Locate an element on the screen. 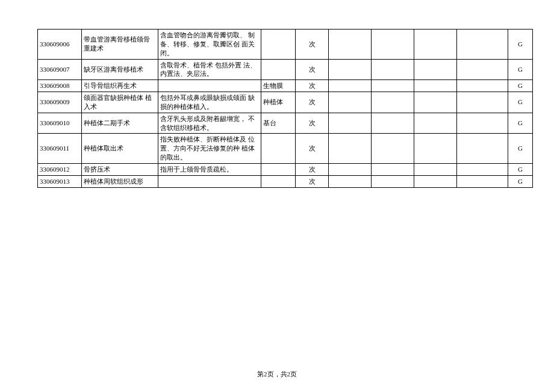 This screenshot has height=392, width=554. code-cell: 330609010 is located at coordinates (60, 123).